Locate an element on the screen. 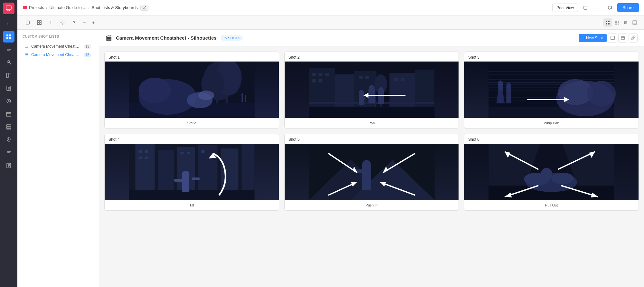 The width and height of the screenshot is (644, 287). shot-5-header: Shot 5 is located at coordinates (372, 139).